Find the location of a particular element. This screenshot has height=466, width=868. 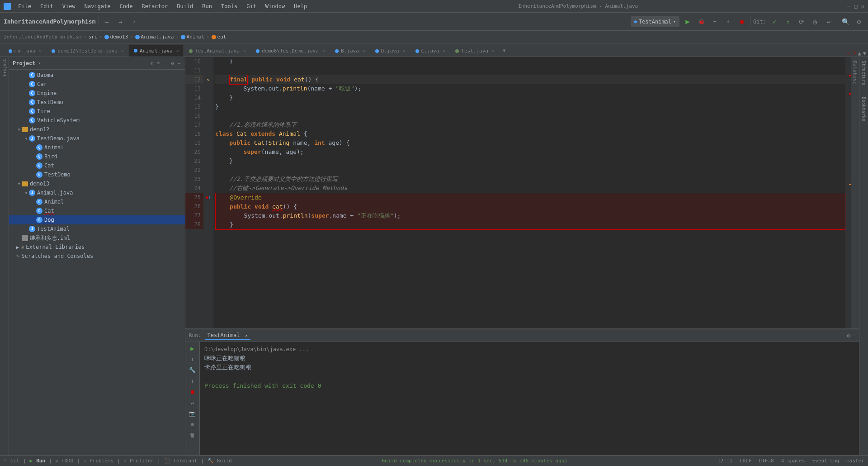

menu-file: File is located at coordinates (24, 6).